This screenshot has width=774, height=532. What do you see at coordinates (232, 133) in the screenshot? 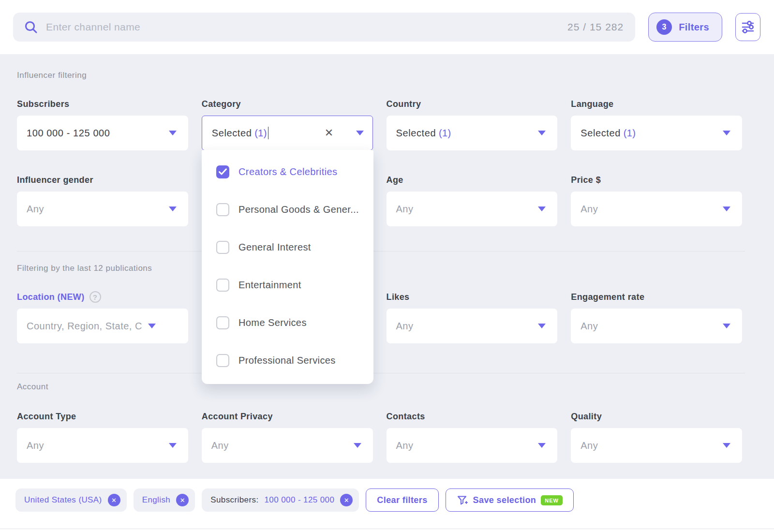
I see `category-value: Selected` at bounding box center [232, 133].